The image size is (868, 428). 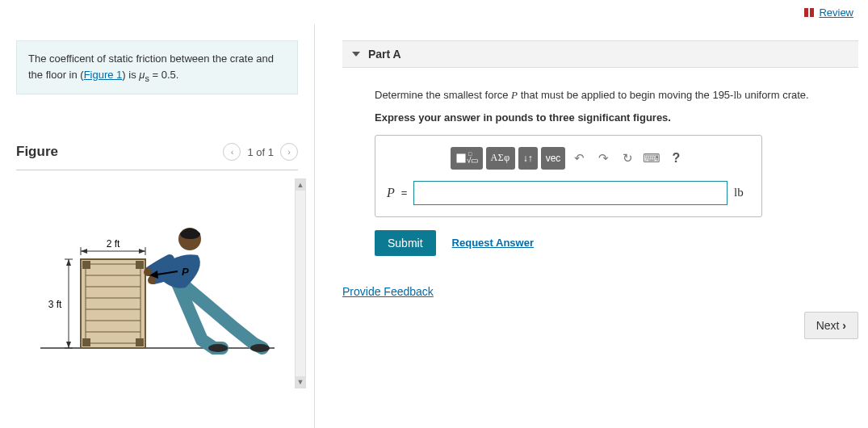 I want to click on greek-button: ΑΣφ, so click(x=501, y=158).